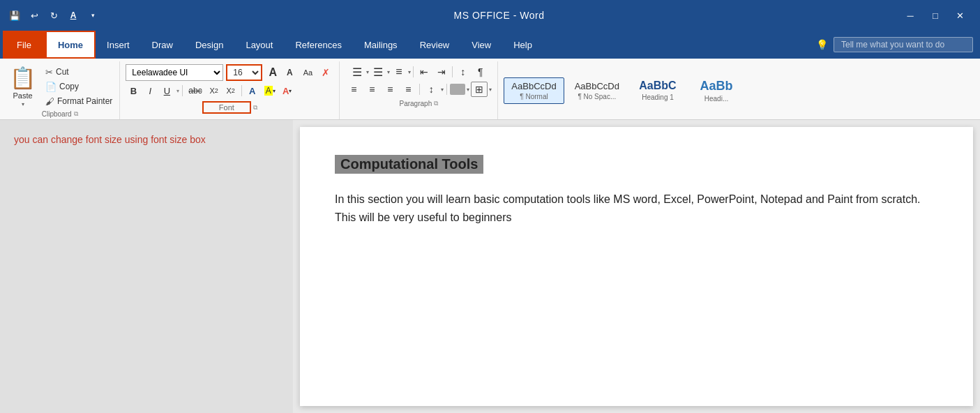 This screenshot has height=413, width=980. I want to click on paste-button: 📋 Paste ▾, so click(22, 87).